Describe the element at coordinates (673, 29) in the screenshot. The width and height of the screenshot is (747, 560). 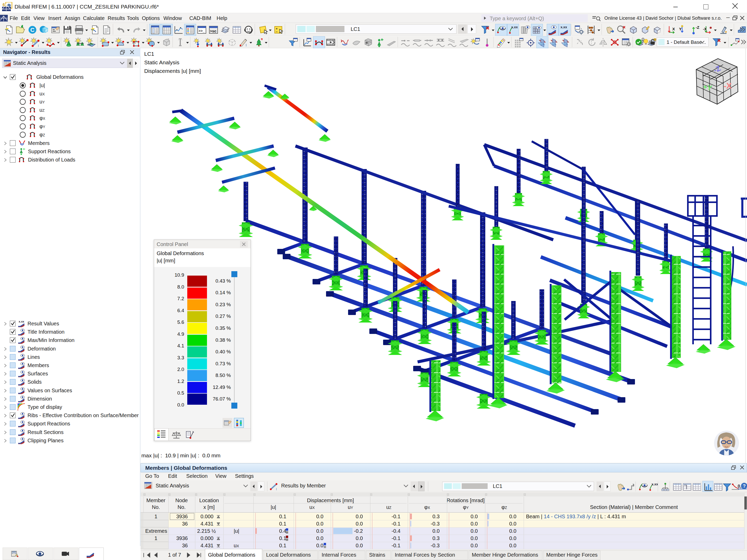
I see `svg-text: X` at that location.